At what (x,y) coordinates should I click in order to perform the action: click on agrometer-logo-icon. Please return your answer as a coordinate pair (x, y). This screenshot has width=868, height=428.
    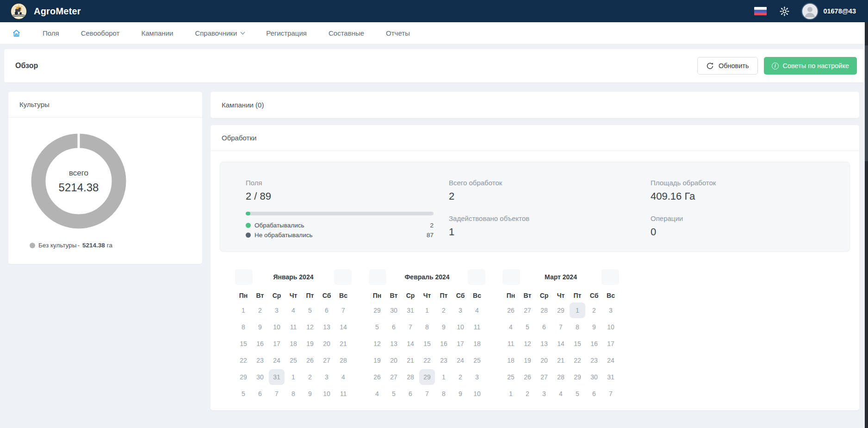
    Looking at the image, I should click on (19, 11).